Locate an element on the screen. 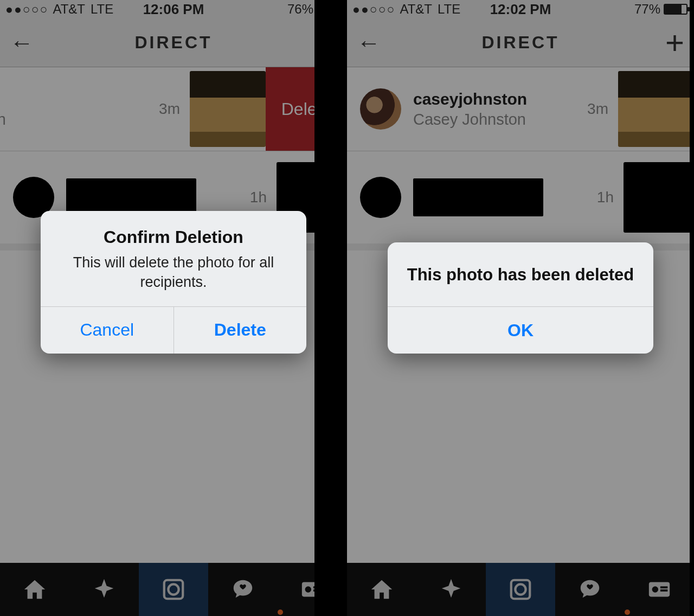  ok-button: OK is located at coordinates (520, 330).